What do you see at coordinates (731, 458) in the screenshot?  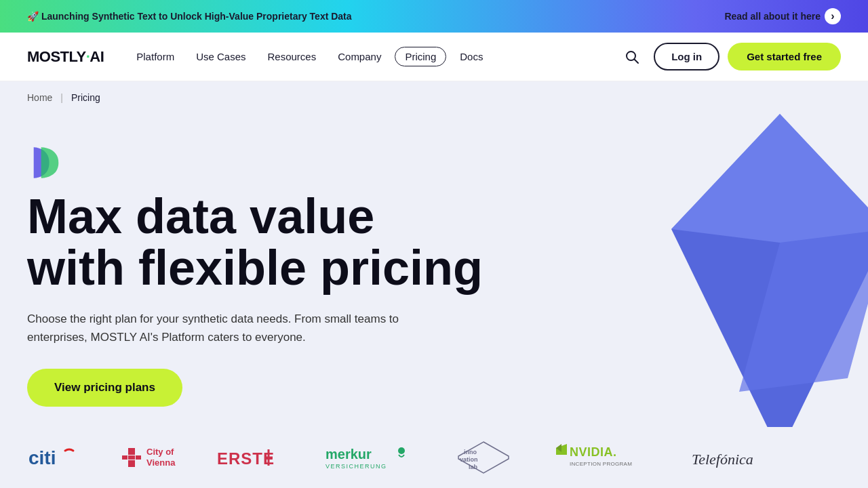 I see `telefonica-logo: Telefónica` at bounding box center [731, 458].